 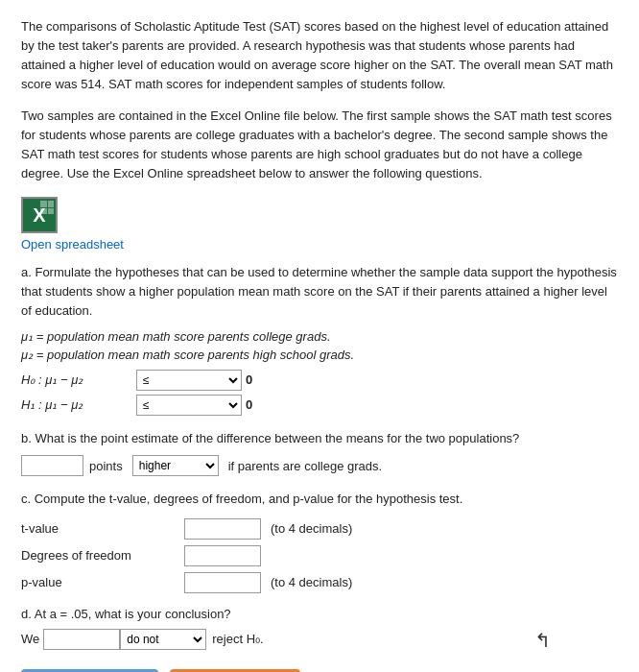 I want to click on point-estimate-row: points higher lower equal if parents are…, so click(x=320, y=466).